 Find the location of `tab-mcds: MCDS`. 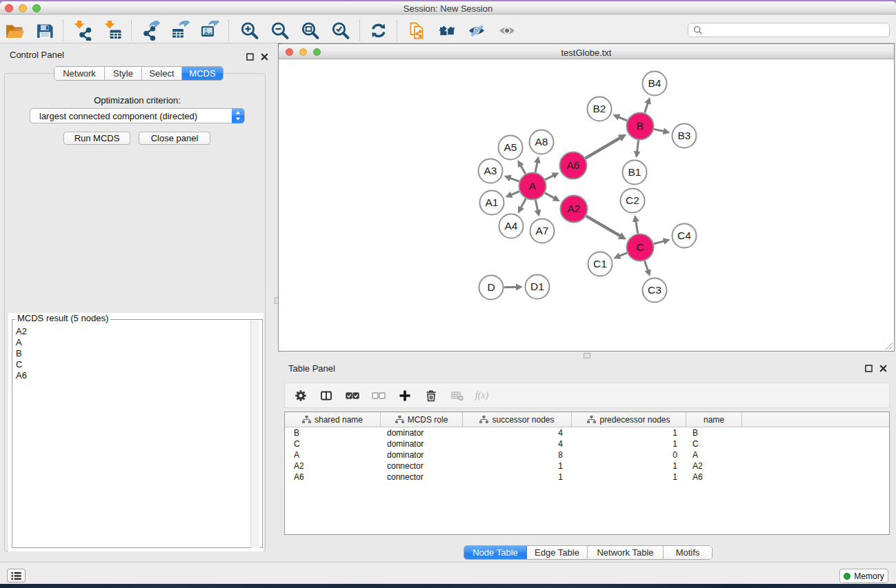

tab-mcds: MCDS is located at coordinates (203, 73).